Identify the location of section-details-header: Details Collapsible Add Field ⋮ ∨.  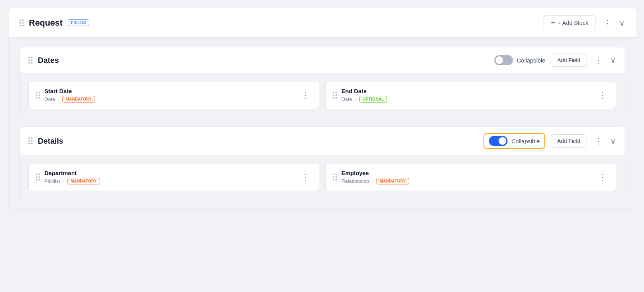
(322, 141).